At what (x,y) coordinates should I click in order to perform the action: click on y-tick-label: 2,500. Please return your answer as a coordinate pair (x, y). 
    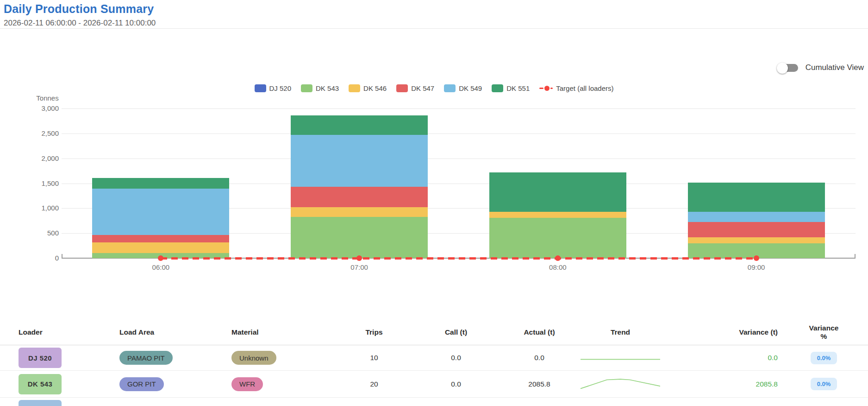
    Looking at the image, I should click on (33, 133).